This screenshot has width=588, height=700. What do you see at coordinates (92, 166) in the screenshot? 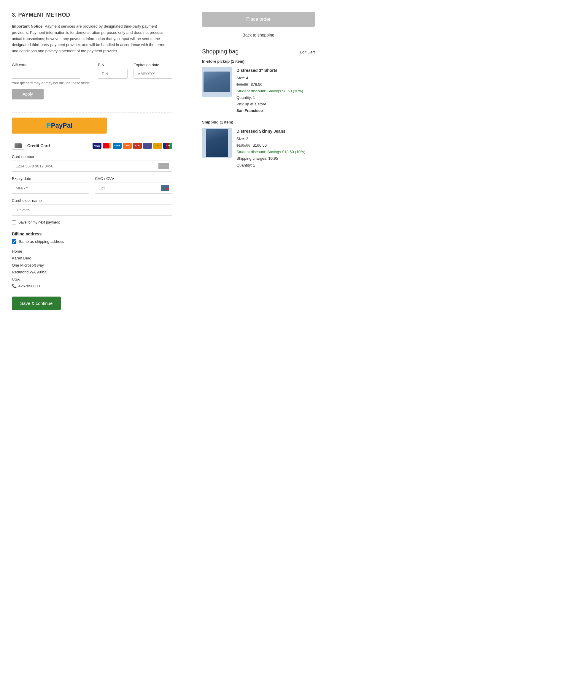
I see `card-number-input-wrapper` at bounding box center [92, 166].